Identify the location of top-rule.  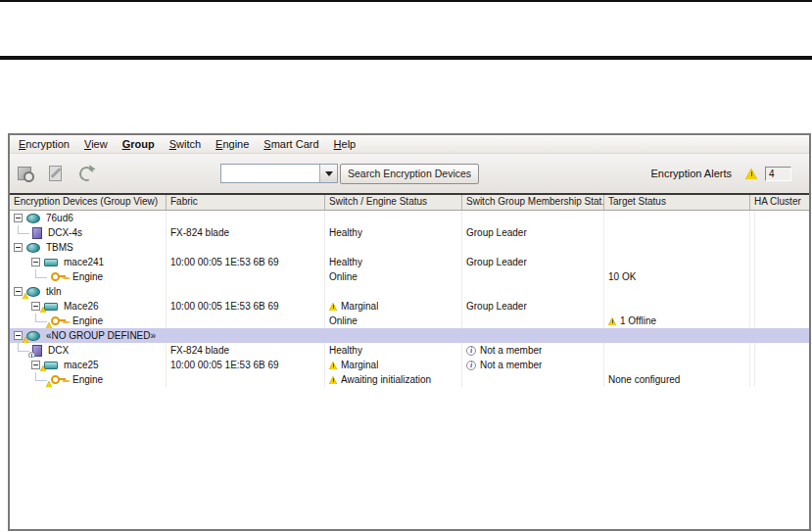
(406, 1).